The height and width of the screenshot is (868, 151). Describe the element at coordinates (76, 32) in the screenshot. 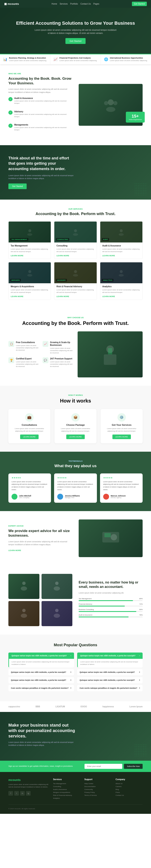

I see `hero-content: Efficient Accounting Solutions to Grow Y…` at that location.